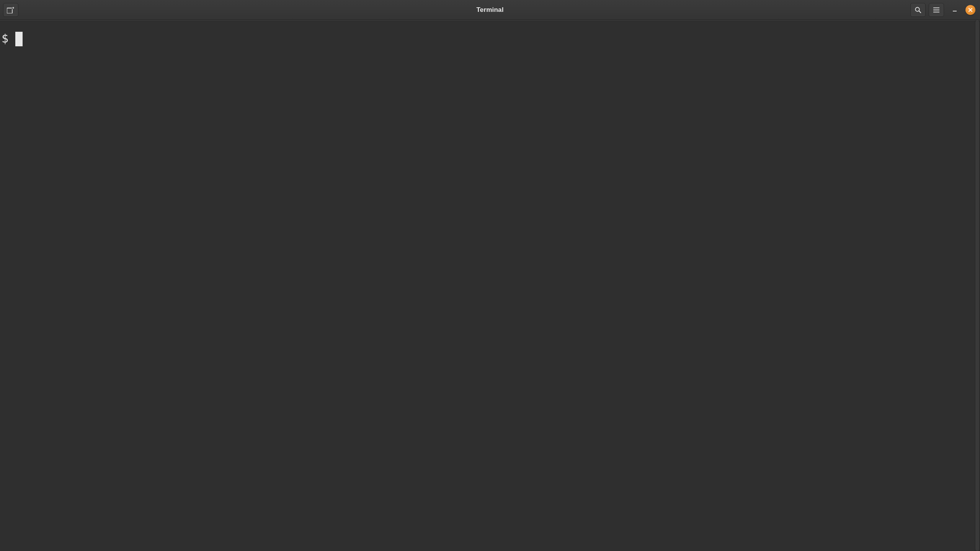 The image size is (980, 551). What do you see at coordinates (936, 10) in the screenshot?
I see `hamburger-icon` at bounding box center [936, 10].